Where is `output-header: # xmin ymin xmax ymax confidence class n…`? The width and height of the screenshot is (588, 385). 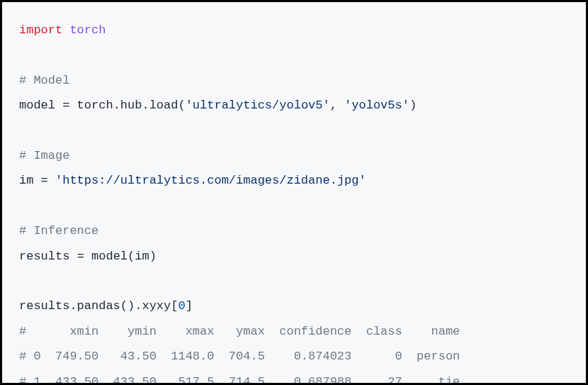
output-header: # xmin ymin xmax ymax confidence class n… is located at coordinates (239, 332).